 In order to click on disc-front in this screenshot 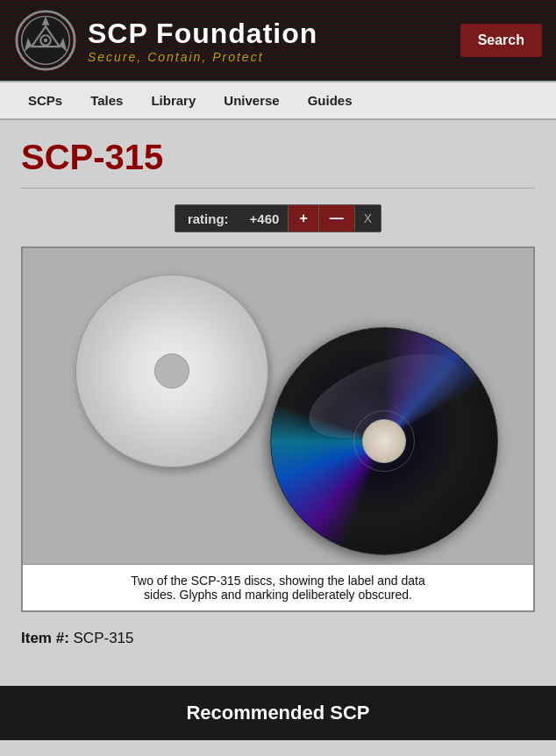, I will do `click(384, 441)`.